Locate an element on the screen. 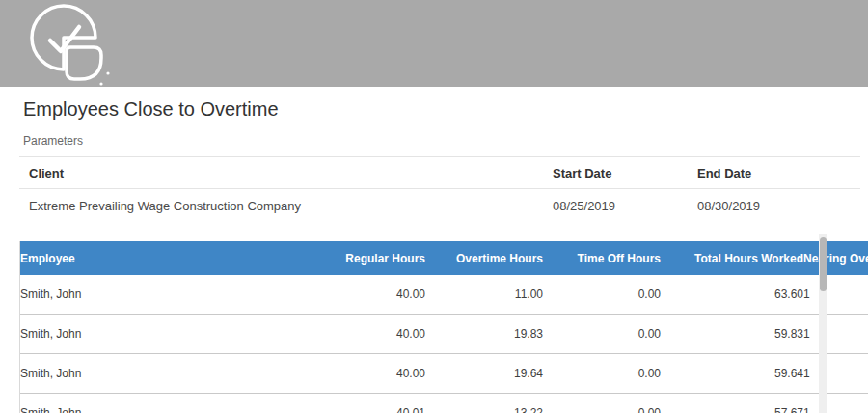 The height and width of the screenshot is (413, 868). parameters-header-row: Client Start Date End Date is located at coordinates (440, 174).